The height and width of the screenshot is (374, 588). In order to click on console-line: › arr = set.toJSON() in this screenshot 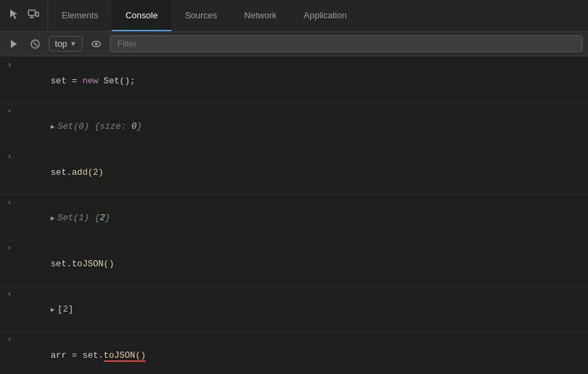, I will do `click(294, 353)`.